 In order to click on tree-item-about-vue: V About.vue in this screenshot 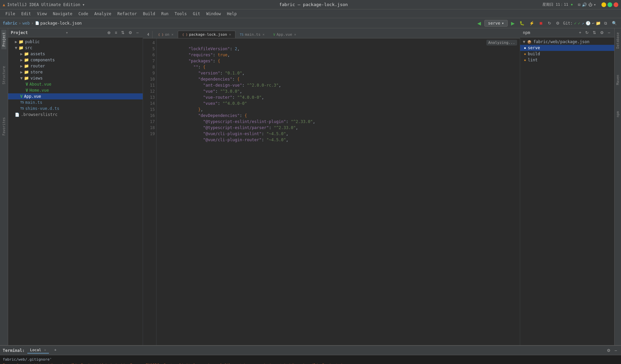, I will do `click(76, 84)`.